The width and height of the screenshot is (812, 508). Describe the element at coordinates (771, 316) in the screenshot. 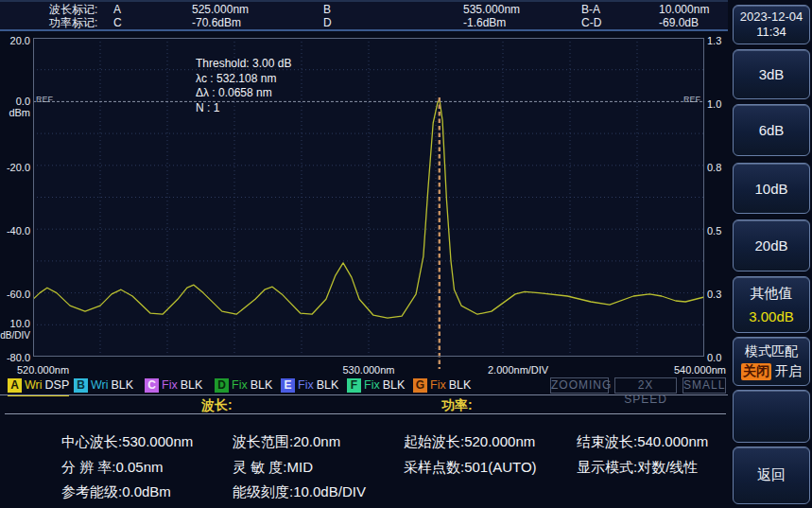

I see `other-value-amount: 3.00dB` at that location.